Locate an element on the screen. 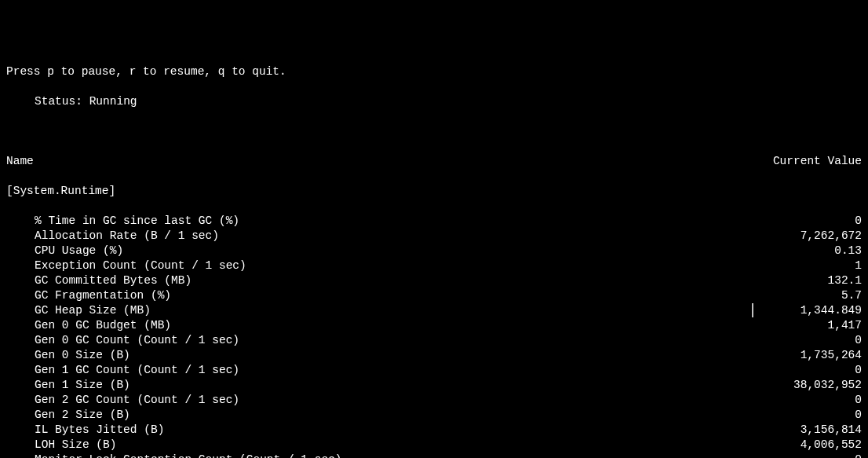 Image resolution: width=868 pixels, height=458 pixels. counter-name: Gen 0 GC Count (Count / 1 sec) is located at coordinates (444, 341).